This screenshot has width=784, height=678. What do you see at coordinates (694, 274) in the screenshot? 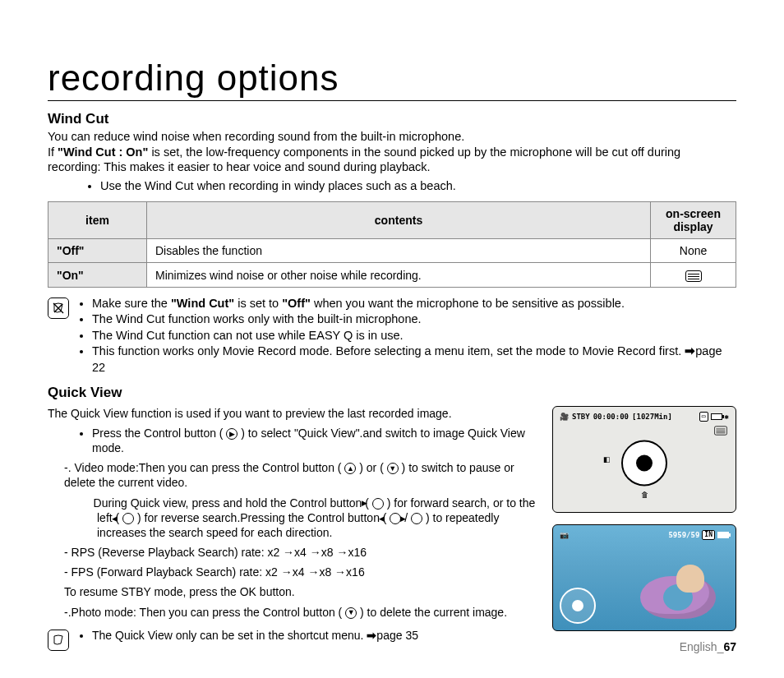
I see `cell-display` at bounding box center [694, 274].